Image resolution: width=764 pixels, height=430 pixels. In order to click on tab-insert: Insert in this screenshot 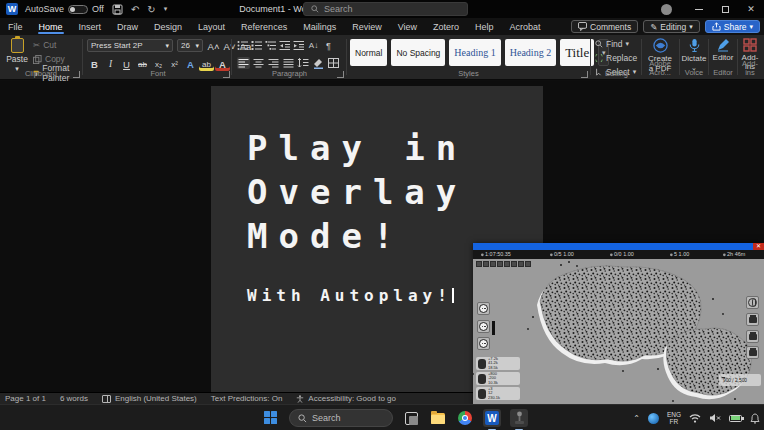, I will do `click(90, 26)`.